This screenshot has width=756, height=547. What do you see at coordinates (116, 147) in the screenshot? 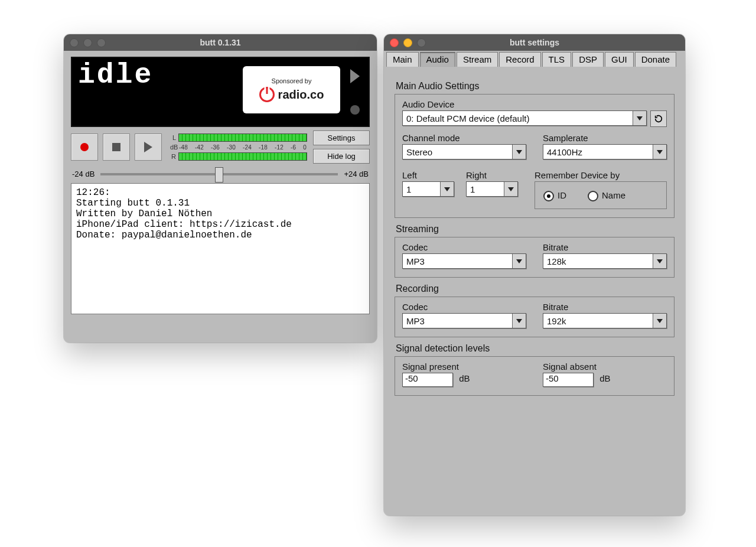
I see `stop-icon` at bounding box center [116, 147].